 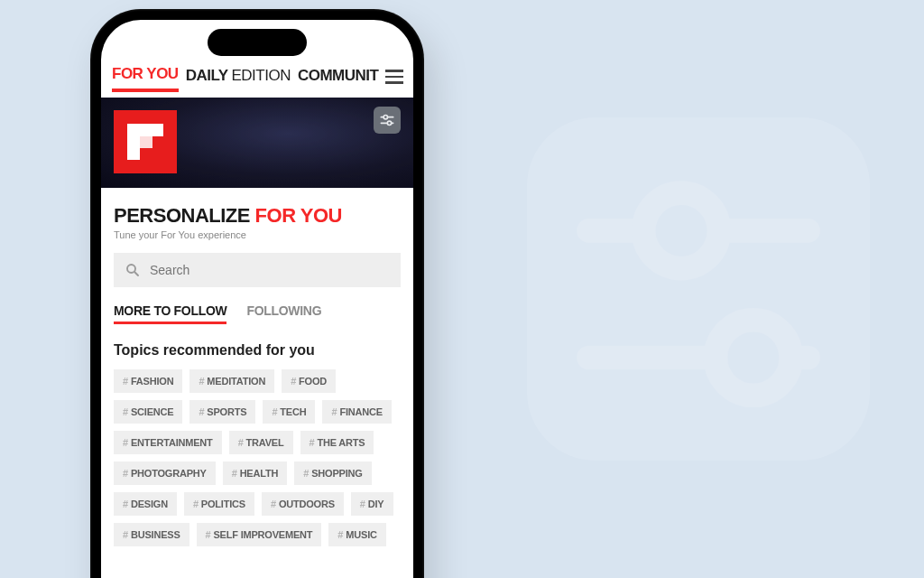 I want to click on topic-chip: #MUSIC, so click(x=357, y=535).